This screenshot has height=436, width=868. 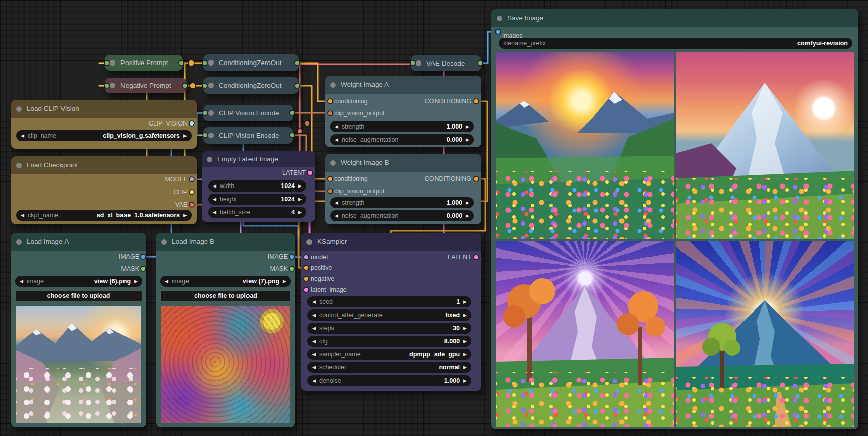 I want to click on width-widget: ◀ width 1024 ▶, so click(x=257, y=186).